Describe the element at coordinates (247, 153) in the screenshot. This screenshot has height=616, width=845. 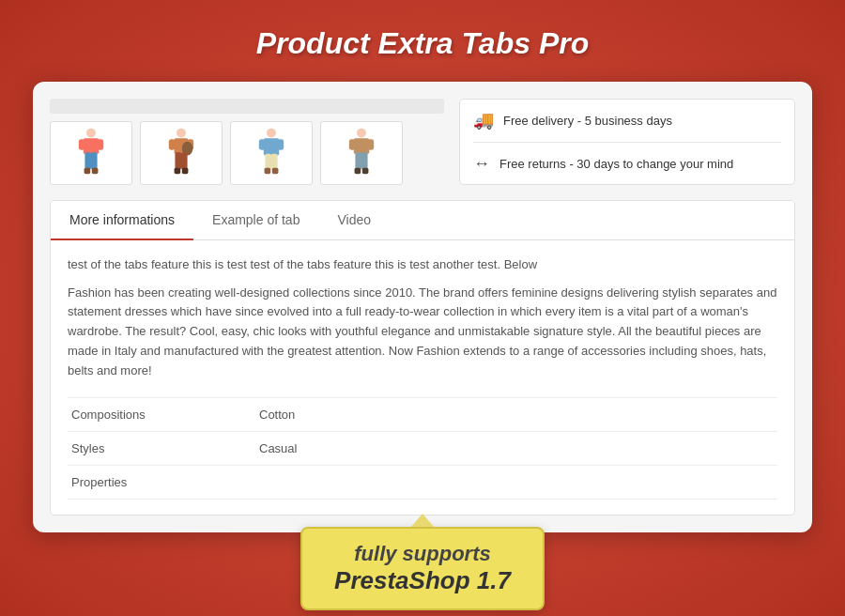
I see `thumbnails-row` at that location.